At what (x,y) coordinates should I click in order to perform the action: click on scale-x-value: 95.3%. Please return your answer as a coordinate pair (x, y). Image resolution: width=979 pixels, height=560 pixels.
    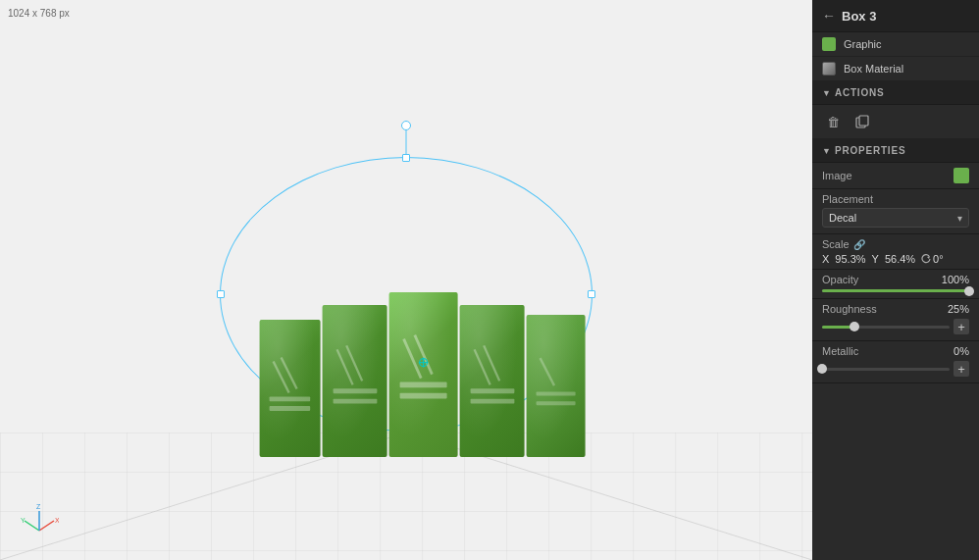
    Looking at the image, I should click on (850, 259).